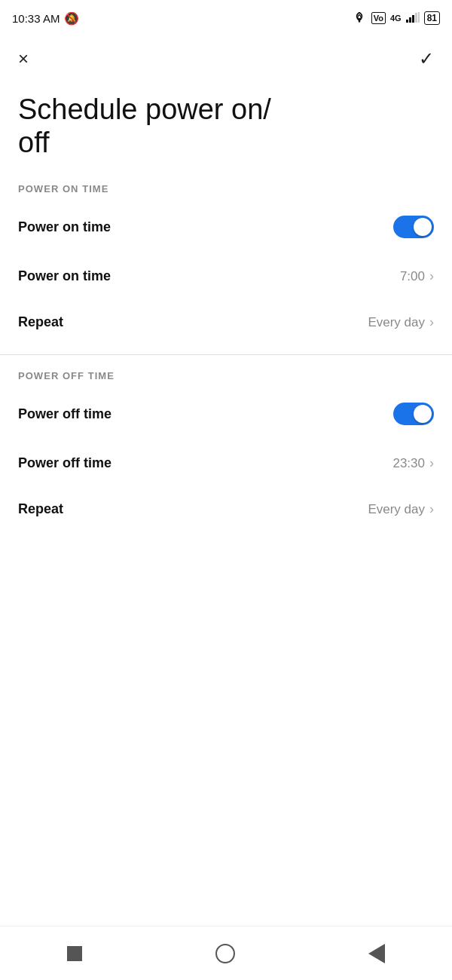  What do you see at coordinates (226, 510) in the screenshot?
I see `power-off-repeat-row: Repeat Every day ›` at bounding box center [226, 510].